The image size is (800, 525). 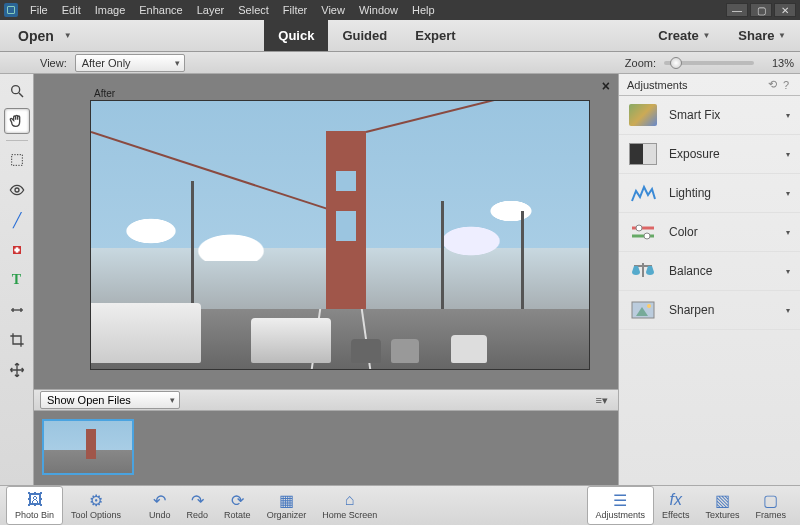 What do you see at coordinates (36, 36) in the screenshot?
I see `open-label: Open` at bounding box center [36, 36].